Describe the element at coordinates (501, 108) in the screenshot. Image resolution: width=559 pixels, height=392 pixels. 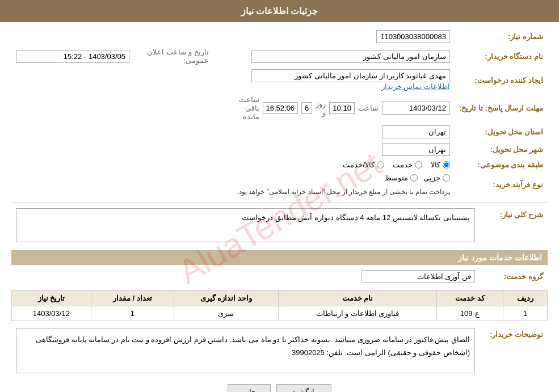
I see `deadline-label: مهلت ارسال پاسخ: تا تاریخ:` at that location.